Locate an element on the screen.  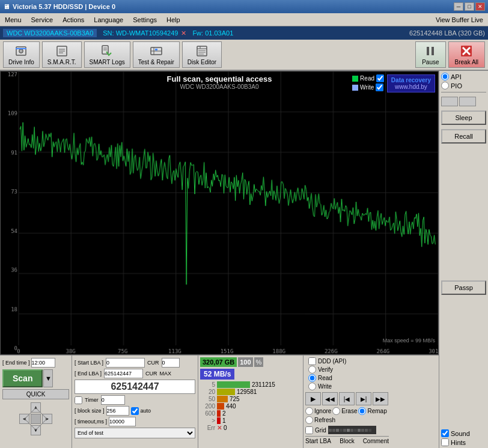
scan-button: Scan is located at coordinates (23, 378).